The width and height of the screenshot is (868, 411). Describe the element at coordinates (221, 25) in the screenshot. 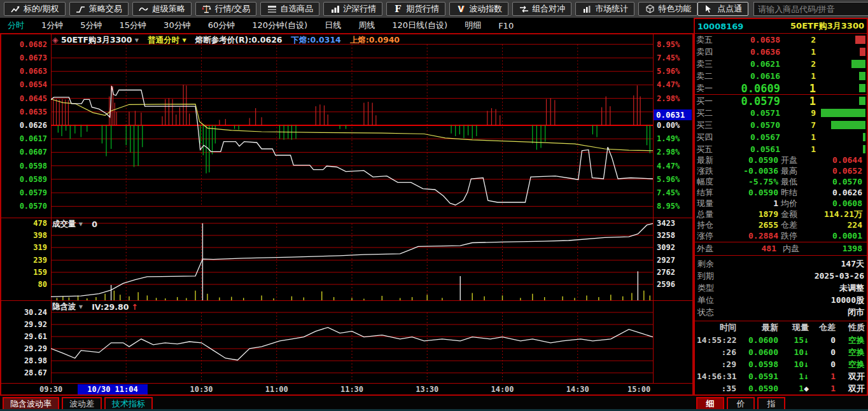

I see `period-tab-60分钟: 60分钟` at that location.